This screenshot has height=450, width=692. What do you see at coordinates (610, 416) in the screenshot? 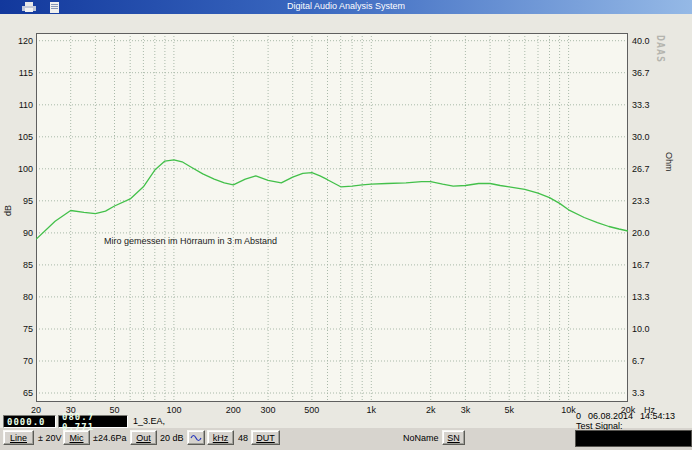
I see `date-label: 06.08.2014` at bounding box center [610, 416].